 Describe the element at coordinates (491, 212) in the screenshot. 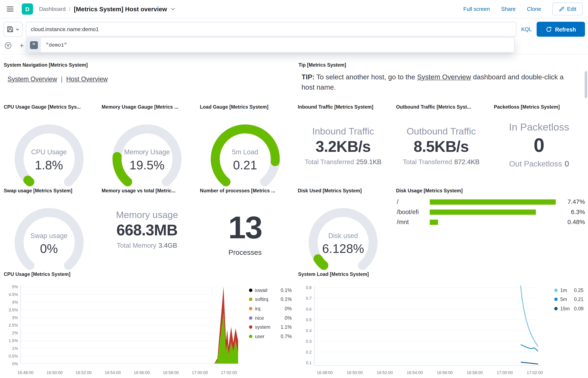

I see `disk-usage-row: /boot/efi6.3%` at that location.